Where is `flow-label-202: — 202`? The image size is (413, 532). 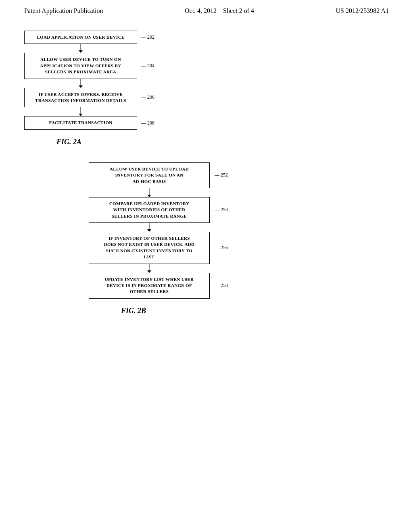
flow-label-202: — 202 is located at coordinates (148, 37).